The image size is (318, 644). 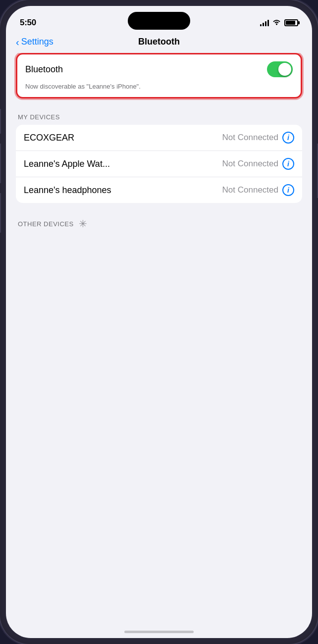 I want to click on list-item: ECOXGEAR Not Connected i, so click(x=159, y=138).